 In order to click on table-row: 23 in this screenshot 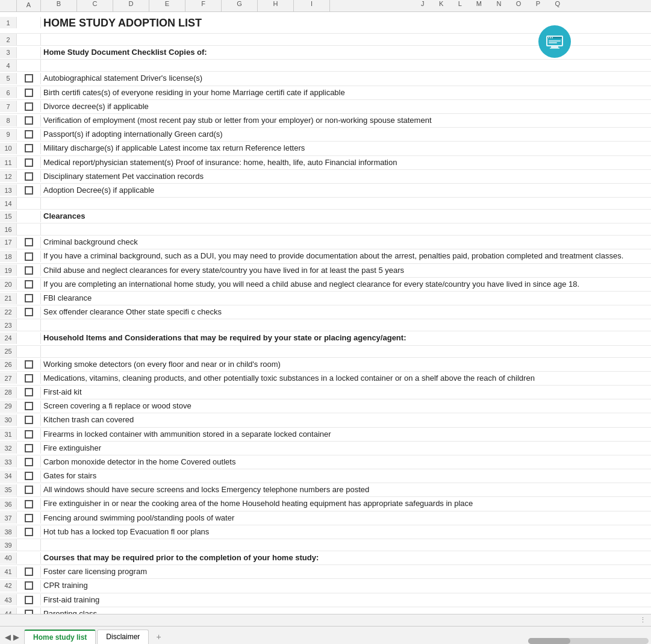, I will do `click(325, 325)`.